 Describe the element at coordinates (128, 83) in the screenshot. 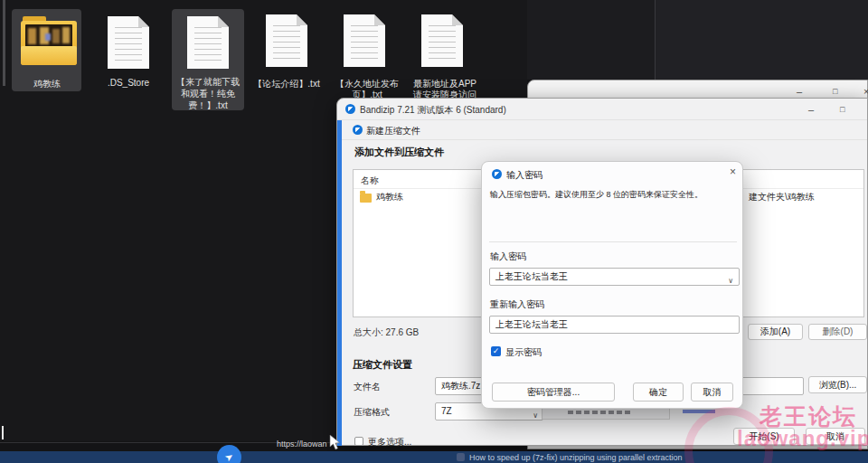

I see `file-label: .DS_Store` at that location.